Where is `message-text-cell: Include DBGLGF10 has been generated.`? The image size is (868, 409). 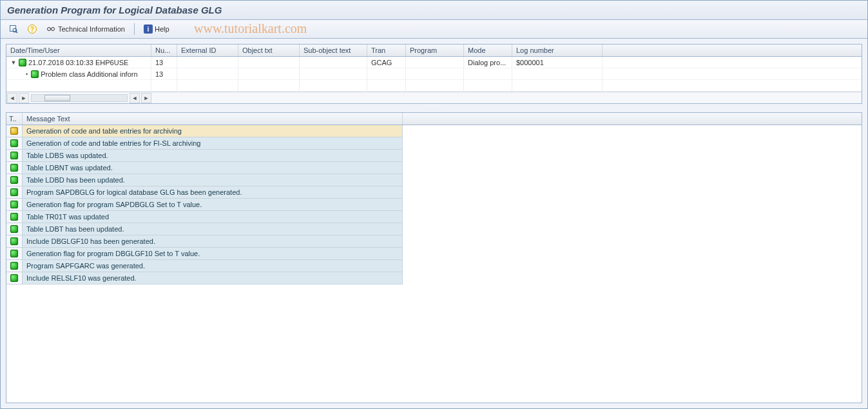
message-text-cell: Include DBGLGF10 has been generated. is located at coordinates (213, 241).